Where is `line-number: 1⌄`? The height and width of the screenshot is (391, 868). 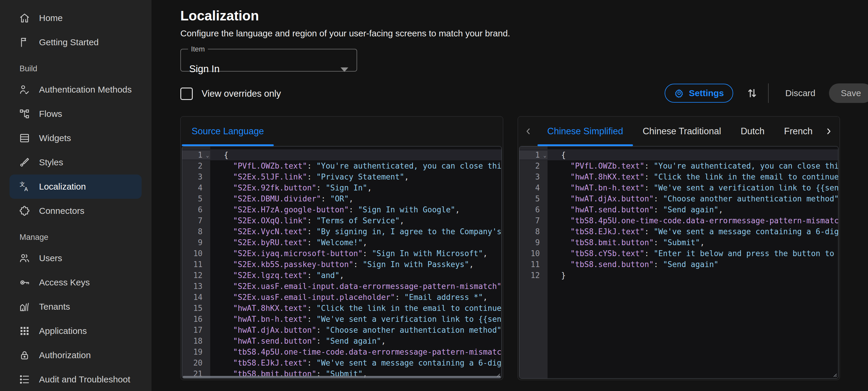 line-number: 1⌄ is located at coordinates (196, 155).